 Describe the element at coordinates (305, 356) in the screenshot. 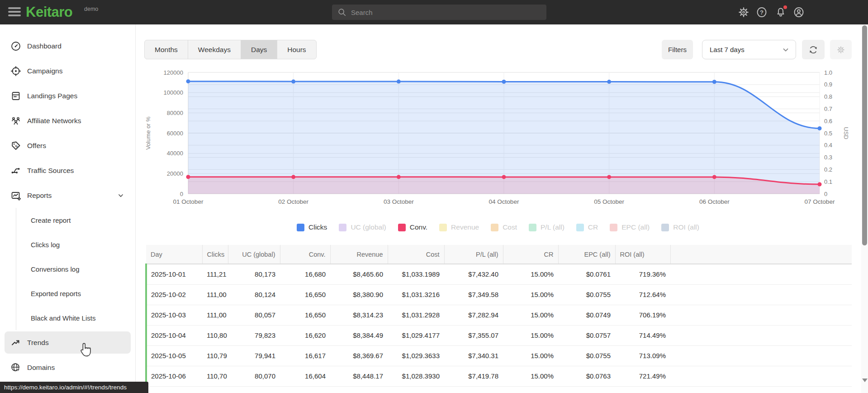

I see `cell-conv-: 16,617` at that location.